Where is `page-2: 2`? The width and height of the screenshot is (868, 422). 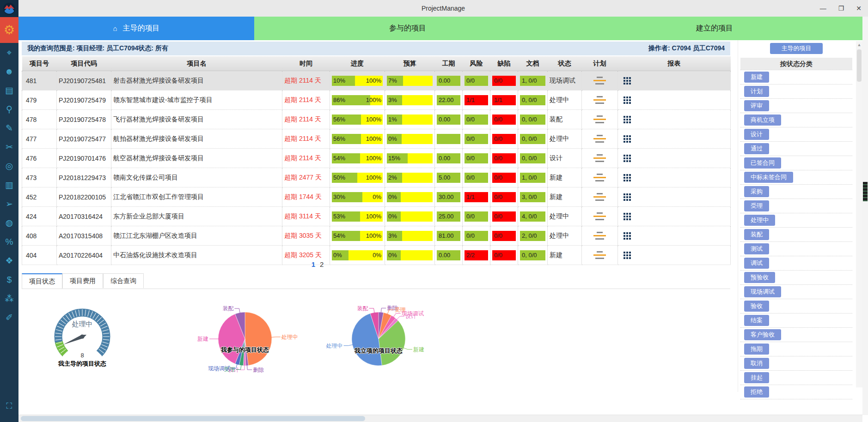
page-2: 2 is located at coordinates (322, 264).